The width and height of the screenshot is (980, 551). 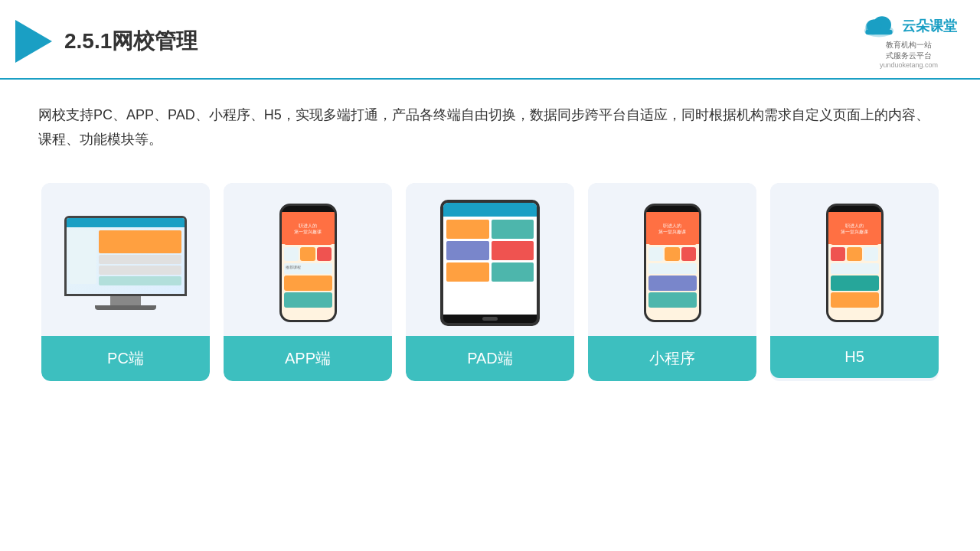 What do you see at coordinates (490, 259) in the screenshot?
I see `tablet-screen` at bounding box center [490, 259].